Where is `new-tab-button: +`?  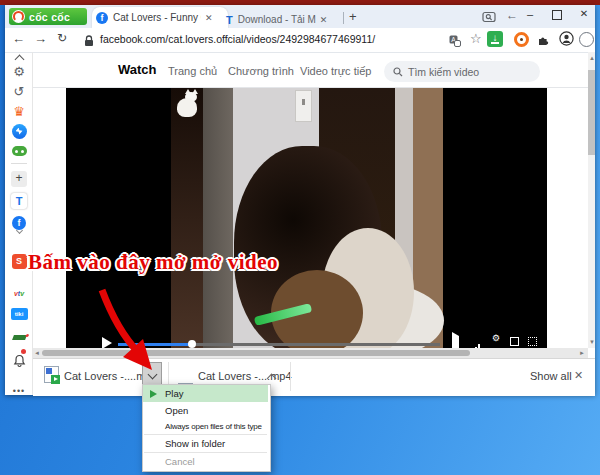
new-tab-button: + is located at coordinates (353, 16).